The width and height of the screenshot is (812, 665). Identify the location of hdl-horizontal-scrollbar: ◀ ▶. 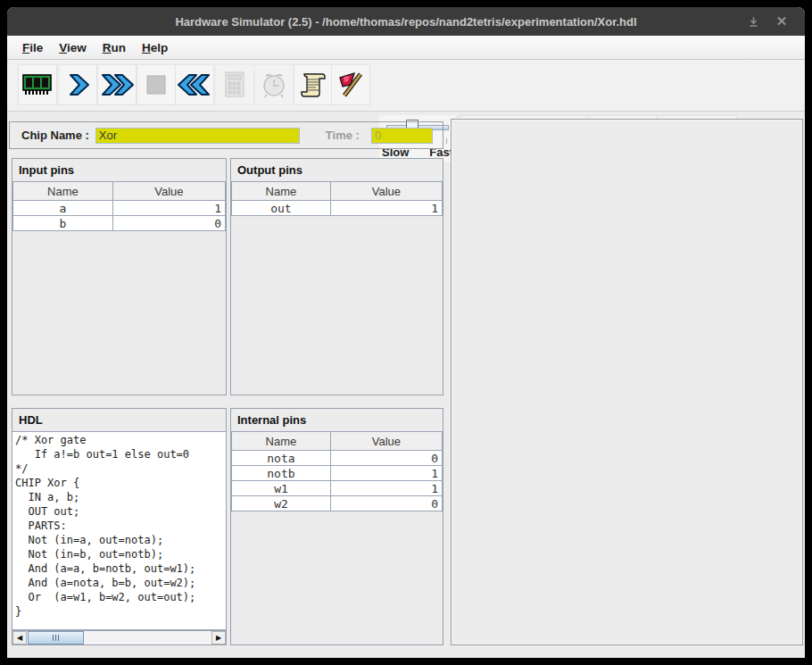
(120, 637).